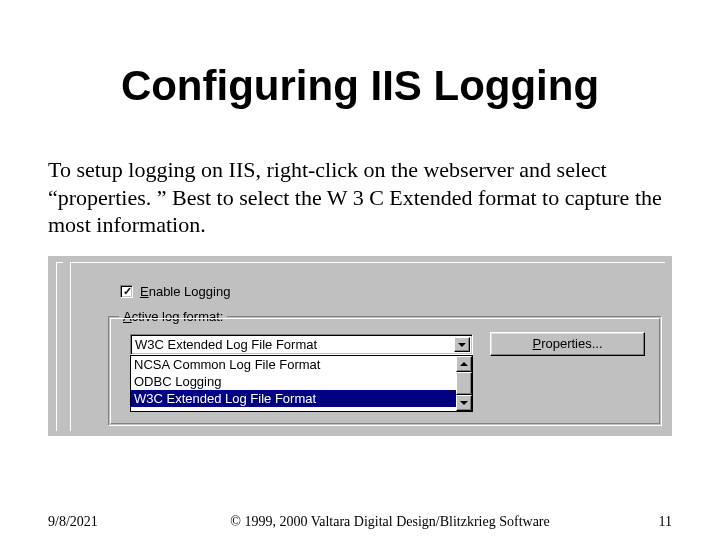 This screenshot has width=720, height=540. I want to click on scrollbar-down-button, so click(464, 403).